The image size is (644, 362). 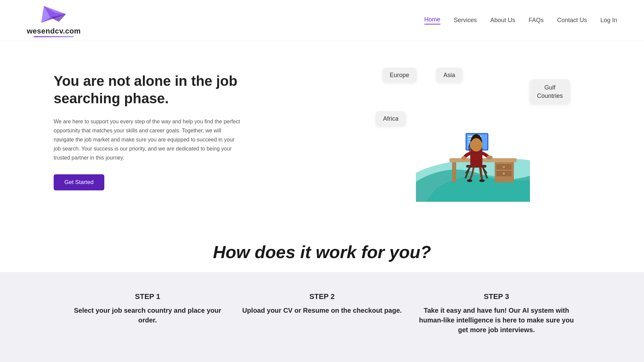 I want to click on step-1-number: STEP 1, so click(x=148, y=297).